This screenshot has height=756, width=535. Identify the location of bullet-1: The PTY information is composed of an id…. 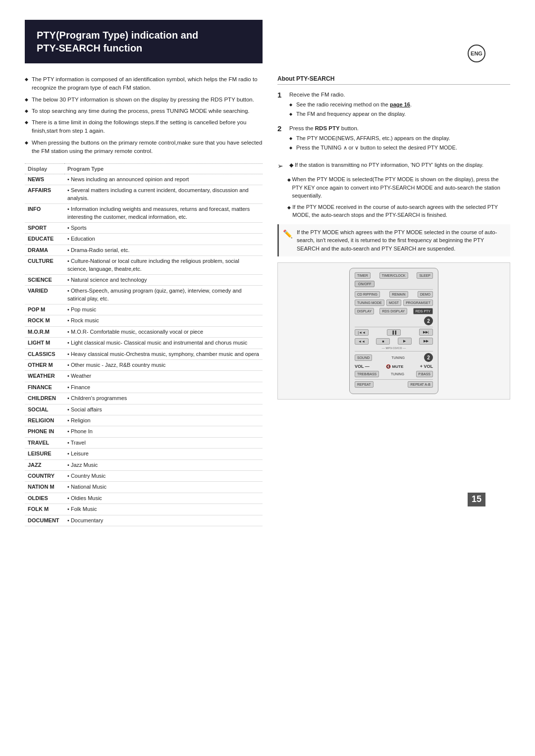
(144, 84).